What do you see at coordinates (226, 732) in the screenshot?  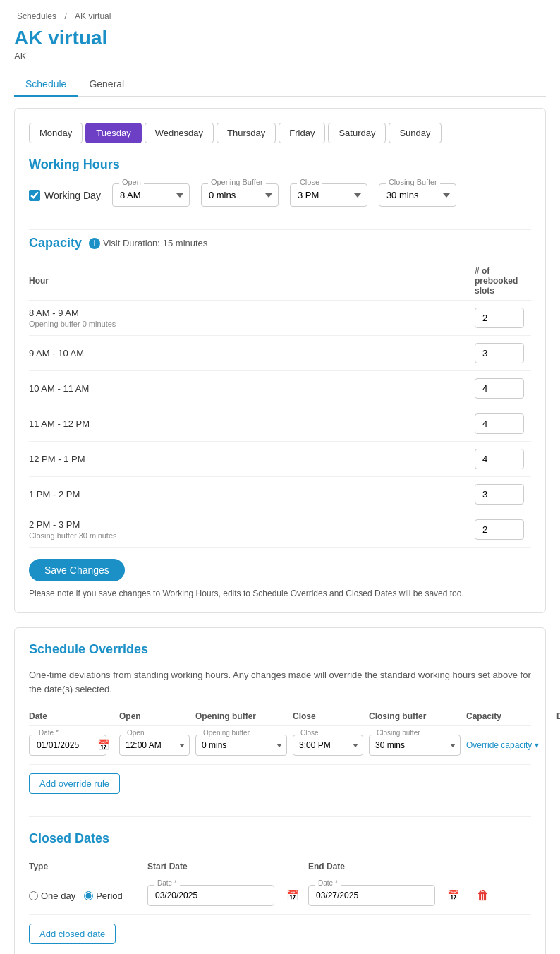 I see `opening-buffer-field-label: Opening buffer` at bounding box center [226, 732].